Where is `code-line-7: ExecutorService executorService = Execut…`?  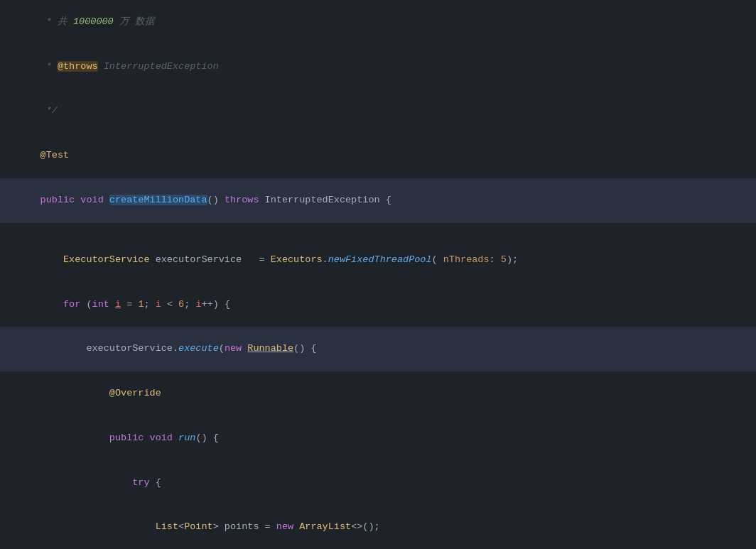 code-line-7: ExecutorService executorService = Execut… is located at coordinates (378, 260).